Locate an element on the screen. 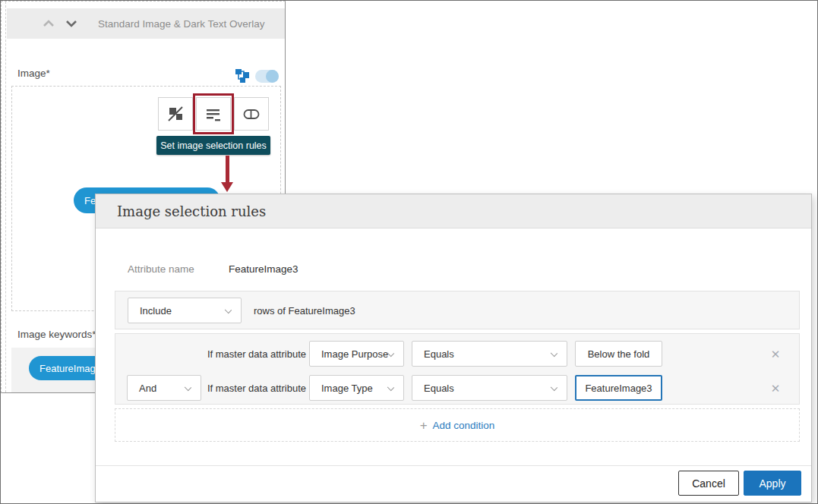 Image resolution: width=818 pixels, height=504 pixels. add-condition-row: + Add condition is located at coordinates (457, 425).